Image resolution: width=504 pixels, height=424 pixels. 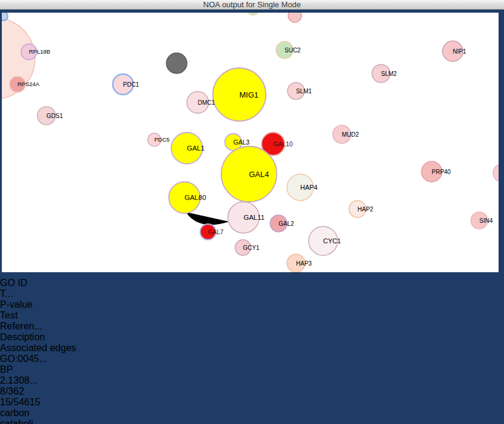 I want to click on graph-node-label-CYC1: CYC1, so click(x=332, y=241).